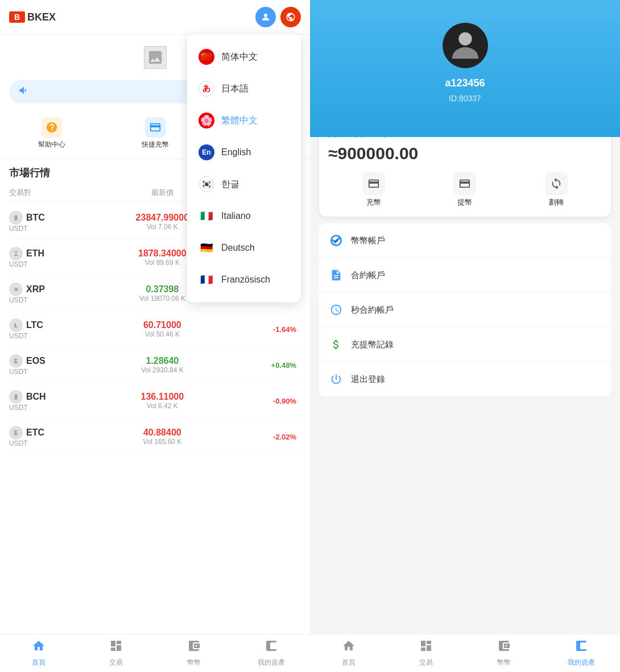 This screenshot has width=620, height=672. What do you see at coordinates (556, 184) in the screenshot?
I see `transfer-icon` at bounding box center [556, 184].